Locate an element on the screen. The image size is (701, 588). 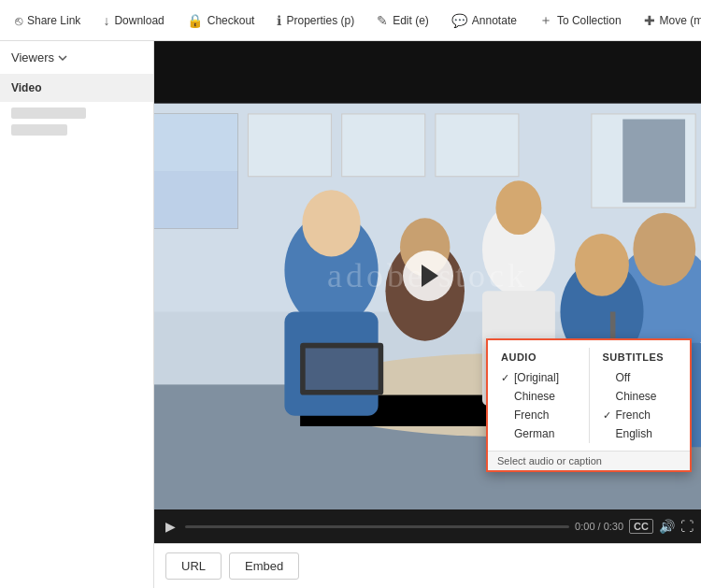
caption-button: CC is located at coordinates (641, 526).